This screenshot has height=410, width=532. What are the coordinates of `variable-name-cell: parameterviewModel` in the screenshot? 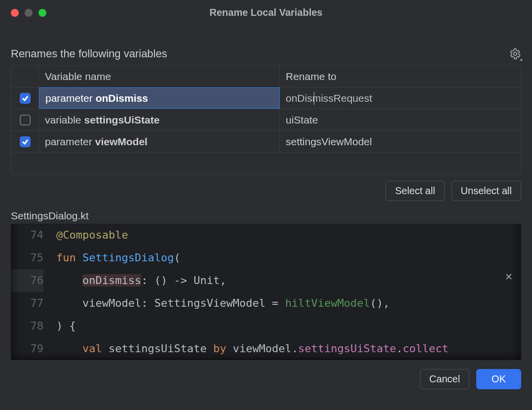 It's located at (159, 141).